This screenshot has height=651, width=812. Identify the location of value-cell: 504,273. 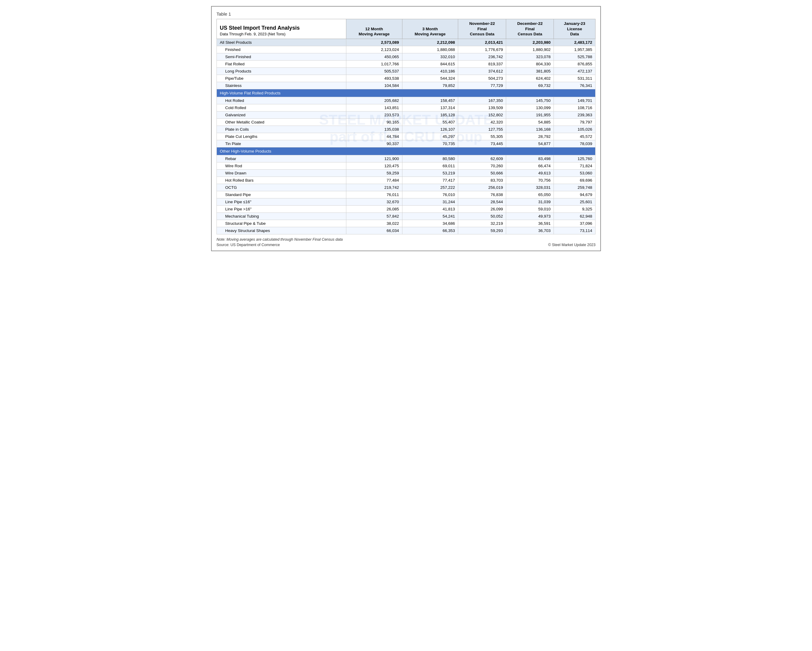
(482, 78).